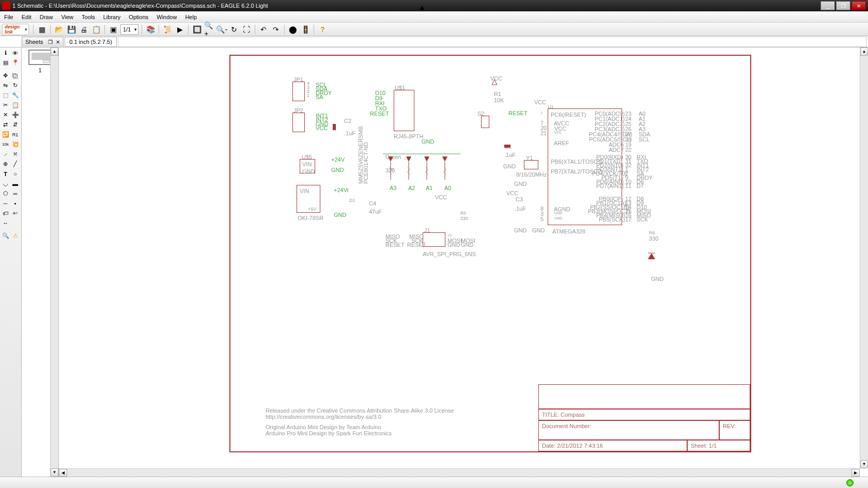 The width and height of the screenshot is (868, 488). I want to click on attribute-tool: a=, so click(16, 213).